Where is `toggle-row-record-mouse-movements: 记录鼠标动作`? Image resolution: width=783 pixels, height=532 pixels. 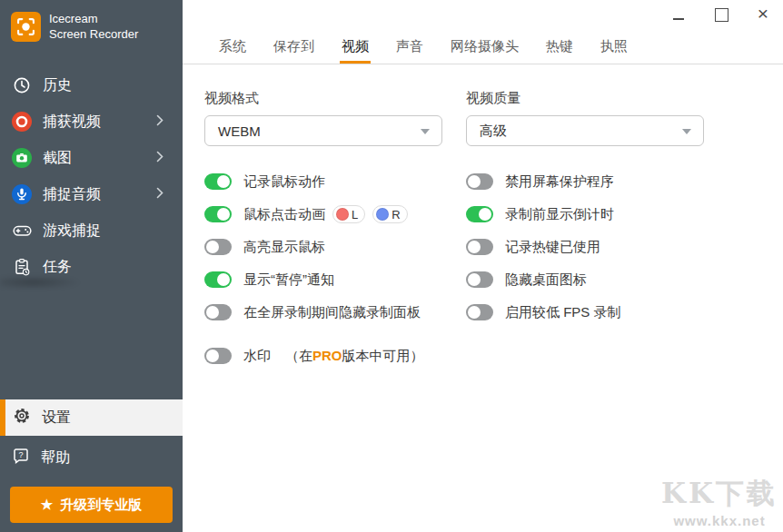
toggle-row-record-mouse-movements: 记录鼠标动作 is located at coordinates (335, 182).